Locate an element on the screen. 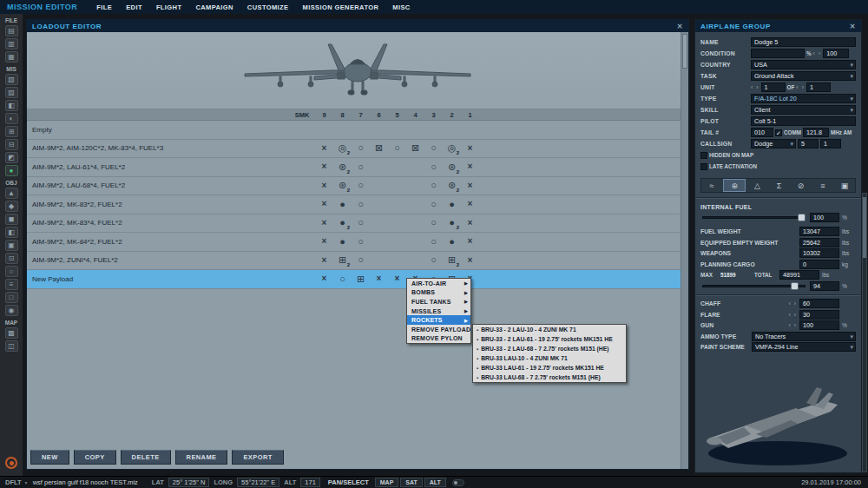  tab-route: ≈ is located at coordinates (712, 186).